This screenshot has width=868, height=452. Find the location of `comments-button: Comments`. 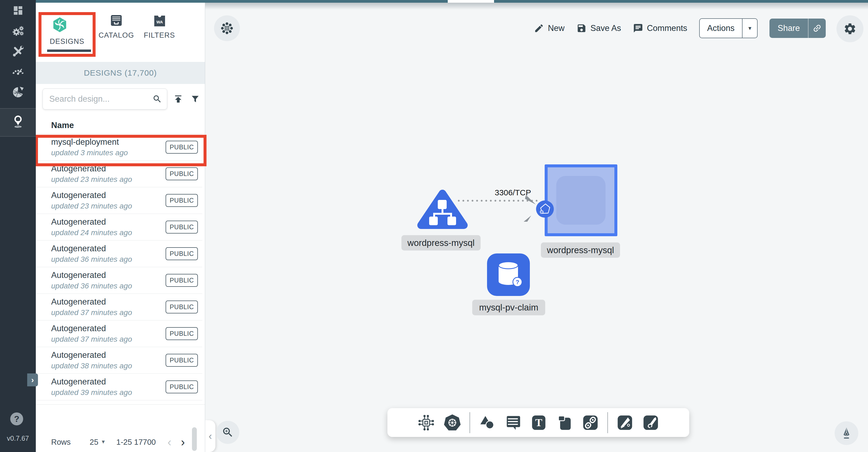

comments-button: Comments is located at coordinates (660, 28).